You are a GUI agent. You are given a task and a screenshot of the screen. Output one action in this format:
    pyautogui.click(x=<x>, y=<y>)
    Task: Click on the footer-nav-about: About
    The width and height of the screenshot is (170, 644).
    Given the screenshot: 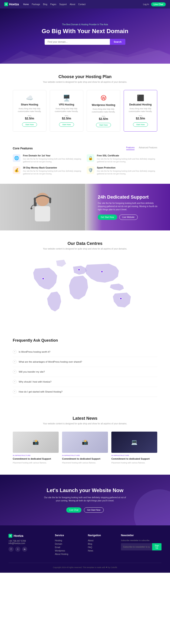 What is the action you would take?
    pyautogui.click(x=101, y=540)
    